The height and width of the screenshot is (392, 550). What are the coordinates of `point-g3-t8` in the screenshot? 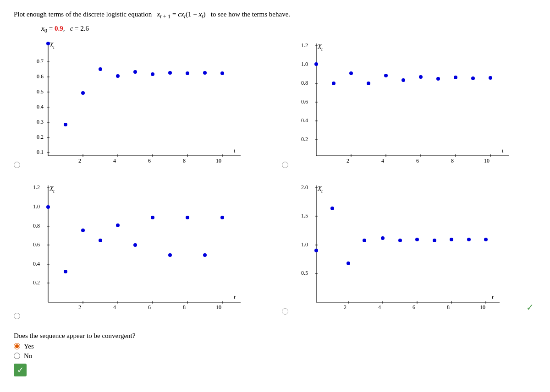 It's located at (187, 218).